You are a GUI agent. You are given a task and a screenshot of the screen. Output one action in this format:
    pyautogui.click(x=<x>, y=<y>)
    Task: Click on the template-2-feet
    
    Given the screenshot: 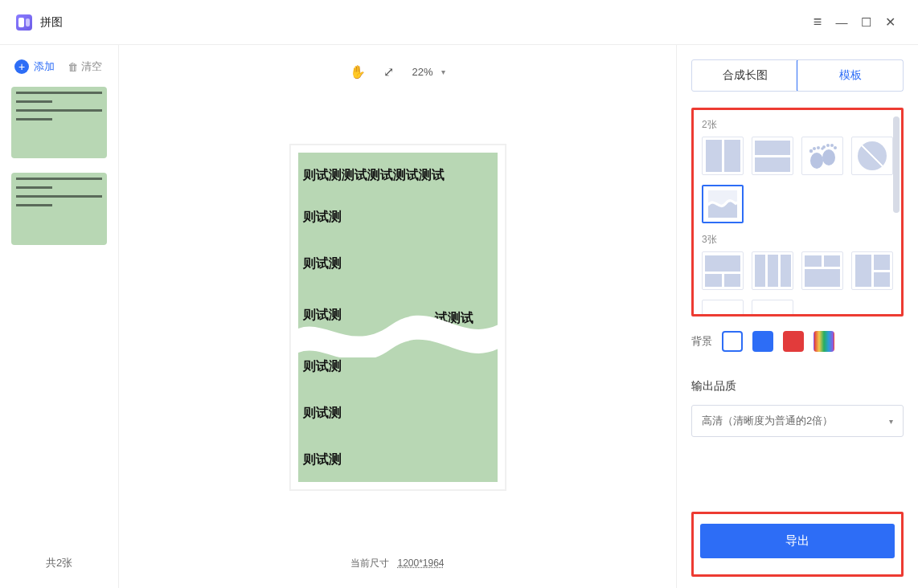 What is the action you would take?
    pyautogui.click(x=822, y=156)
    